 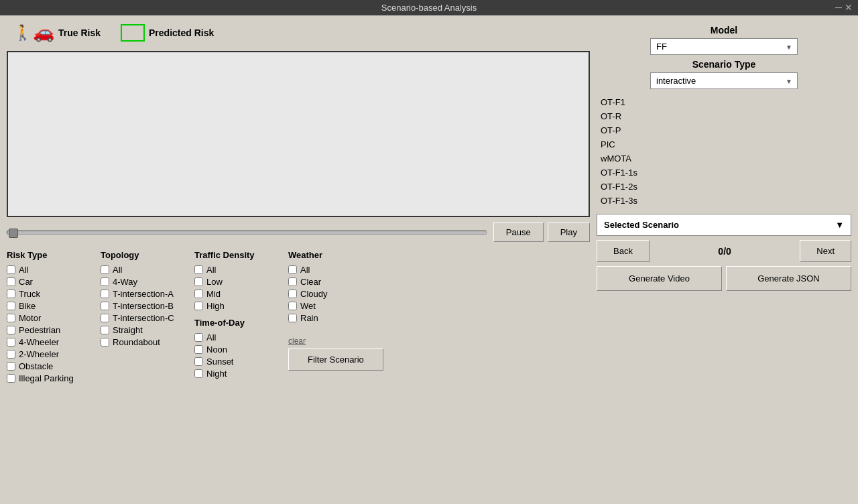 What do you see at coordinates (568, 232) in the screenshot?
I see `play-button: Play` at bounding box center [568, 232].